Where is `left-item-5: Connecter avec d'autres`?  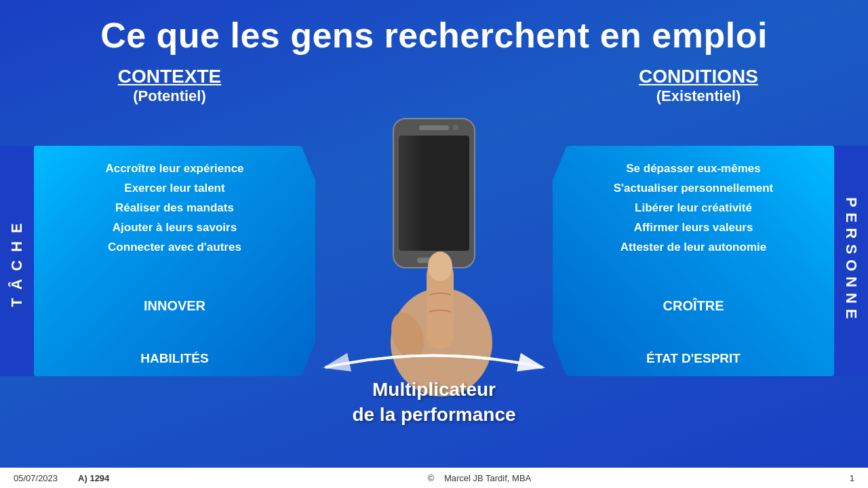 left-item-5: Connecter avec d'autres is located at coordinates (175, 248).